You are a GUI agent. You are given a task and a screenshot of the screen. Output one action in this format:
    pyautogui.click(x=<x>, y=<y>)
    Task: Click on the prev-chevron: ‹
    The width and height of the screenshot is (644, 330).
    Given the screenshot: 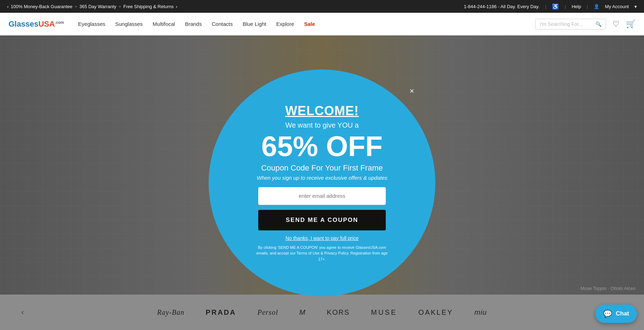 What is the action you would take?
    pyautogui.click(x=8, y=6)
    